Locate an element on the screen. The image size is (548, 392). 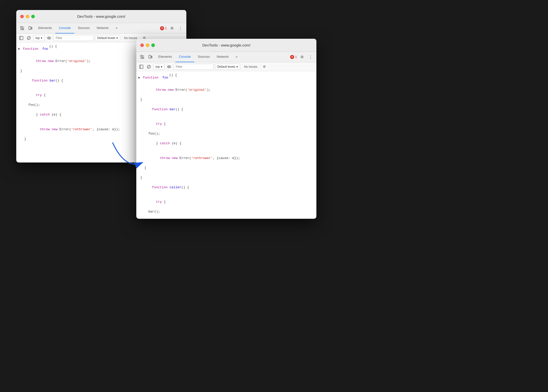
toolbar-right-1: ✕ 1 ⚙ ⋮ is located at coordinates (172, 28).